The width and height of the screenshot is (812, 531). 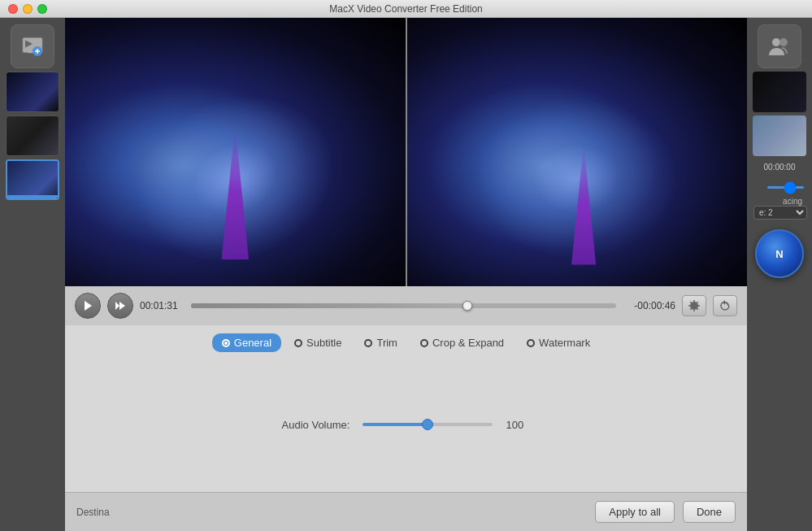 What do you see at coordinates (226, 343) in the screenshot?
I see `tab-radio-general` at bounding box center [226, 343].